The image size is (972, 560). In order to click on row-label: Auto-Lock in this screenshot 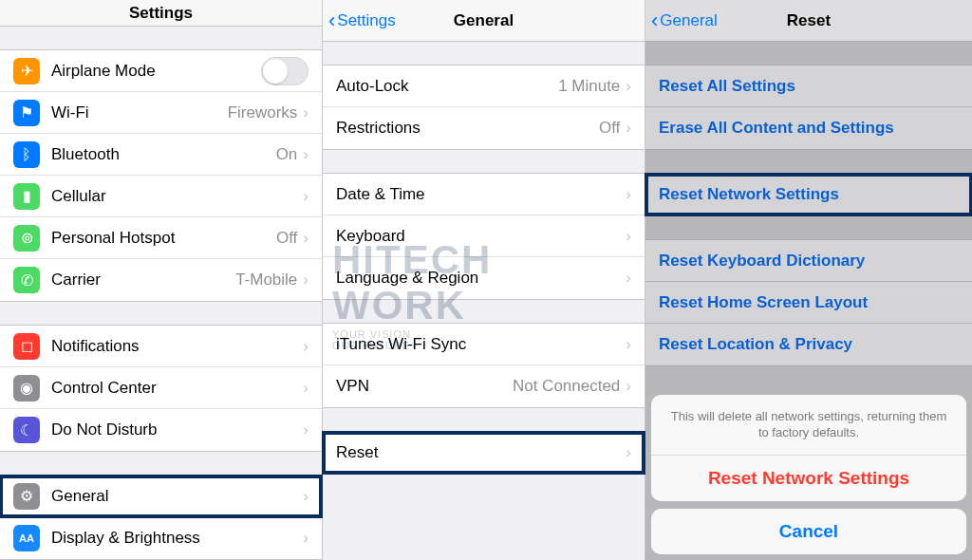, I will do `click(447, 86)`.